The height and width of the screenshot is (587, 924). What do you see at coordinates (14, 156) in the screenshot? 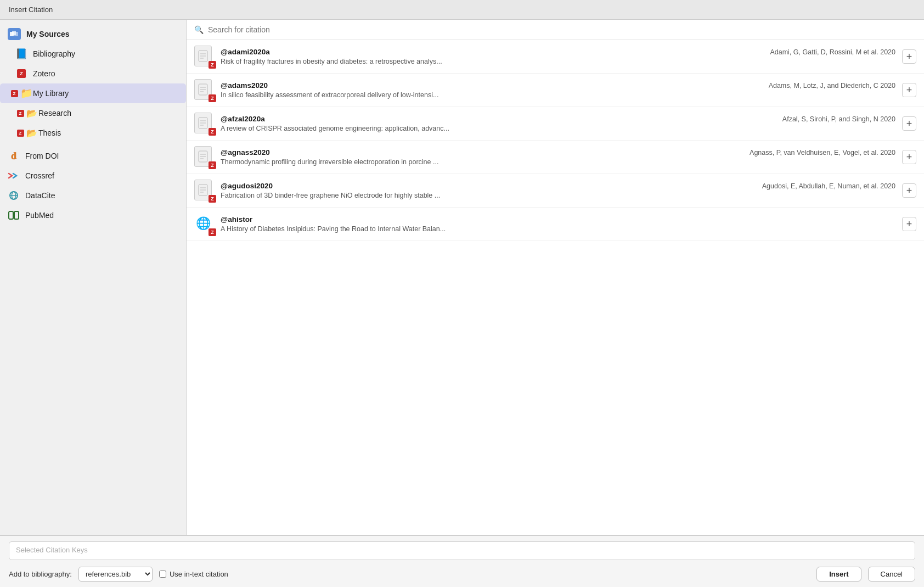
I see `from-doi-icon: 𝐝` at bounding box center [14, 156].